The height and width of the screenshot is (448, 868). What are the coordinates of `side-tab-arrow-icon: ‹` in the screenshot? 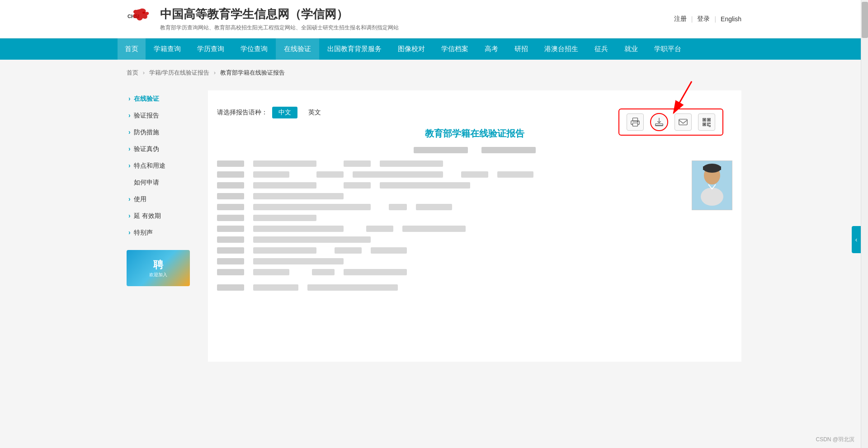 It's located at (856, 240).